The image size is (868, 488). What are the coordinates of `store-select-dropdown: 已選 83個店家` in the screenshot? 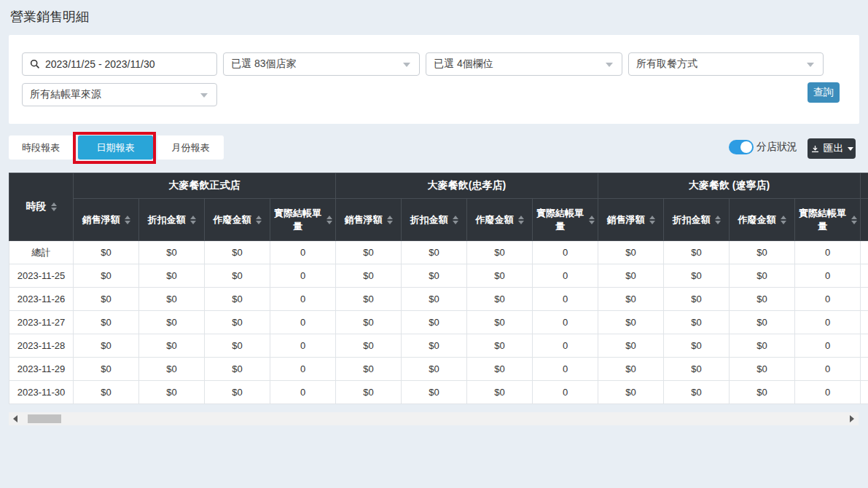 It's located at (321, 64).